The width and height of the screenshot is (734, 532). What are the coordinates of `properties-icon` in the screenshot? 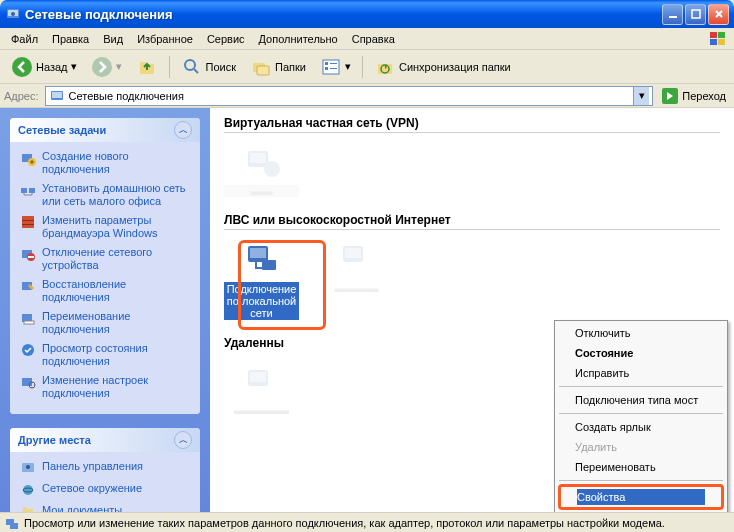 It's located at (28, 382).